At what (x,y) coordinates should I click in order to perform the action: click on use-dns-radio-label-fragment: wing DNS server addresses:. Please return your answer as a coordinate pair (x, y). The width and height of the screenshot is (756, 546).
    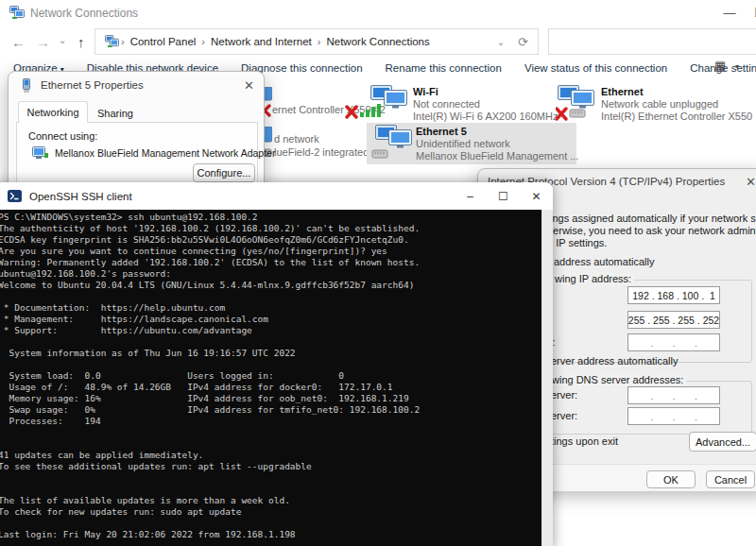
    Looking at the image, I should click on (618, 380).